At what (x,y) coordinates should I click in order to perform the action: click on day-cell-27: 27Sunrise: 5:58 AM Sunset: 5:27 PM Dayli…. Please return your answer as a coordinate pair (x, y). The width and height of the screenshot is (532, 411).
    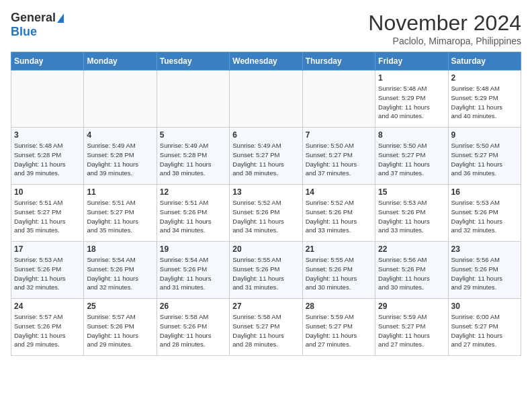
    Looking at the image, I should click on (266, 328).